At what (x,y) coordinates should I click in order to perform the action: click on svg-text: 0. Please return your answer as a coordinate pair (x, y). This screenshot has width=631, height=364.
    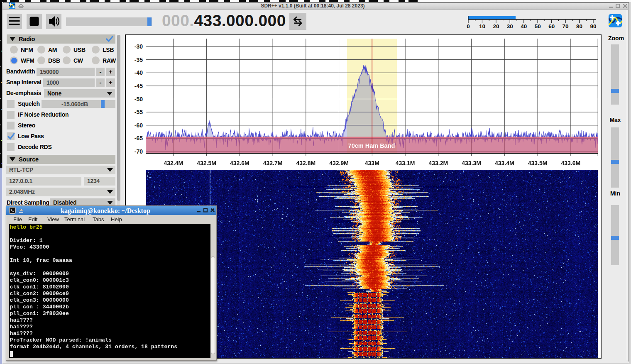
    Looking at the image, I should click on (468, 27).